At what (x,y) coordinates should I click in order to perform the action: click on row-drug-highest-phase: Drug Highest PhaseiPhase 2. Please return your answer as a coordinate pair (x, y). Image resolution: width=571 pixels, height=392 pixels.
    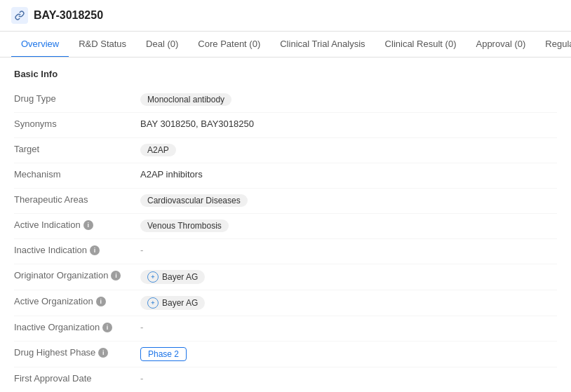
    Looking at the image, I should click on (286, 355).